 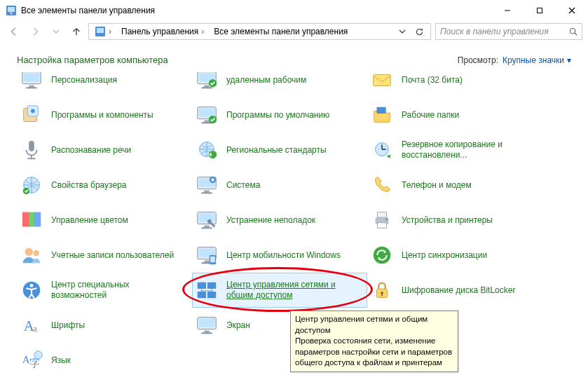 What do you see at coordinates (444, 255) in the screenshot?
I see `item-label: Центр синхронизации` at bounding box center [444, 255].